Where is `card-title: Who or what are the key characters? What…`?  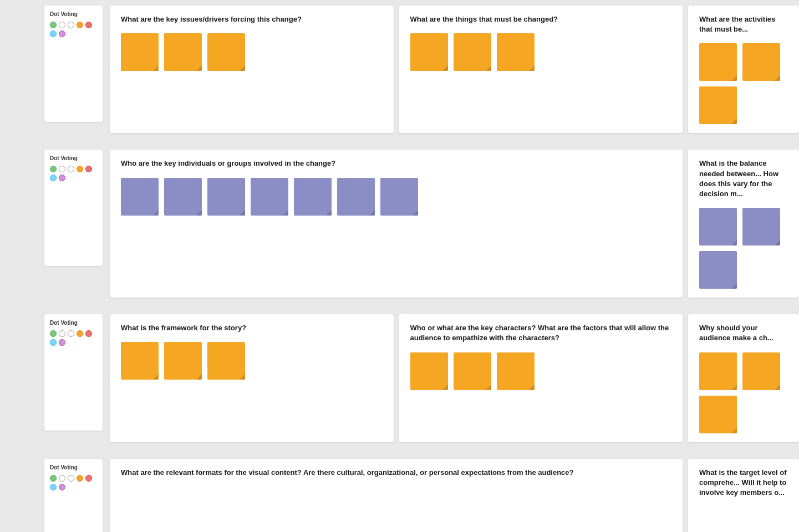
card-title: Who or what are the key characters? What… is located at coordinates (541, 333).